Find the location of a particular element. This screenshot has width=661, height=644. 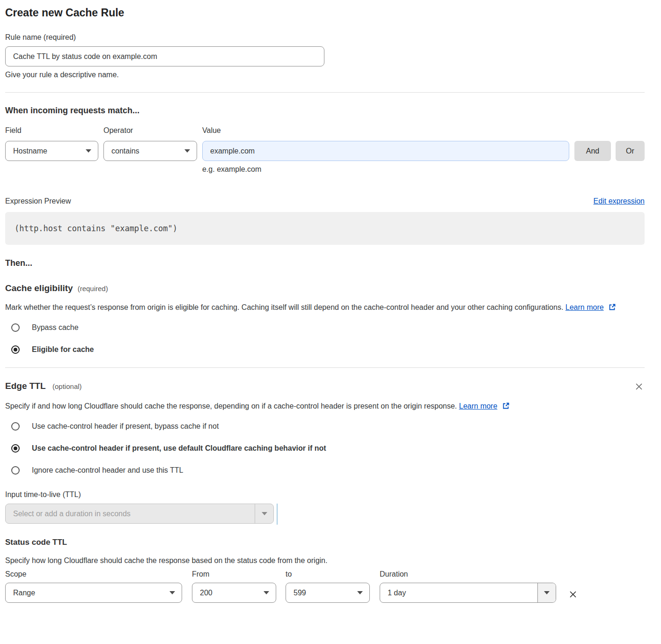

text-cursor-marker is located at coordinates (277, 514).